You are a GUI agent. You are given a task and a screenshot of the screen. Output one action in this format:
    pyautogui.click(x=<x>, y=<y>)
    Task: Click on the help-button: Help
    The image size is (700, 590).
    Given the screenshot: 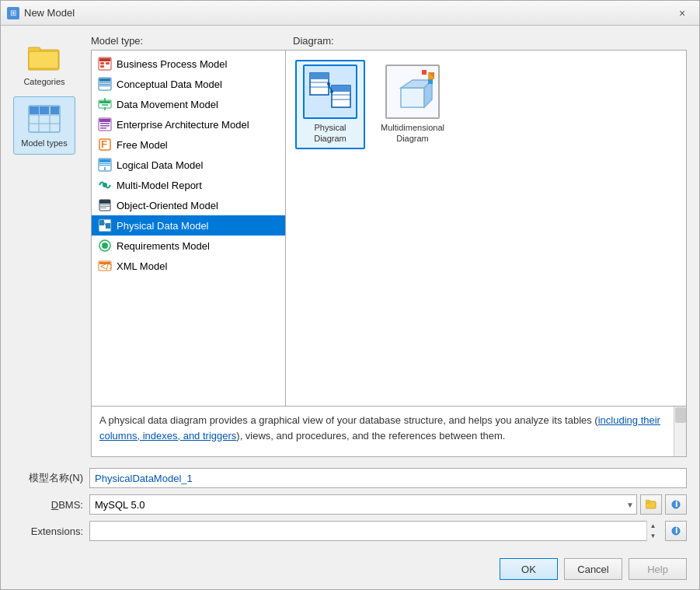 What is the action you would take?
    pyautogui.click(x=657, y=569)
    